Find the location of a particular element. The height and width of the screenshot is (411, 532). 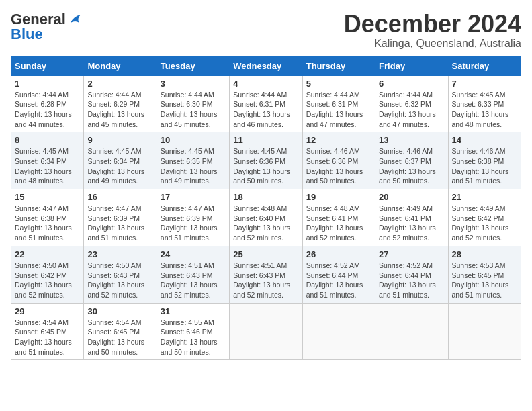

day-info: Sunrise: 4:52 AMSunset: 6:44 PMDaylight:… is located at coordinates (411, 281).